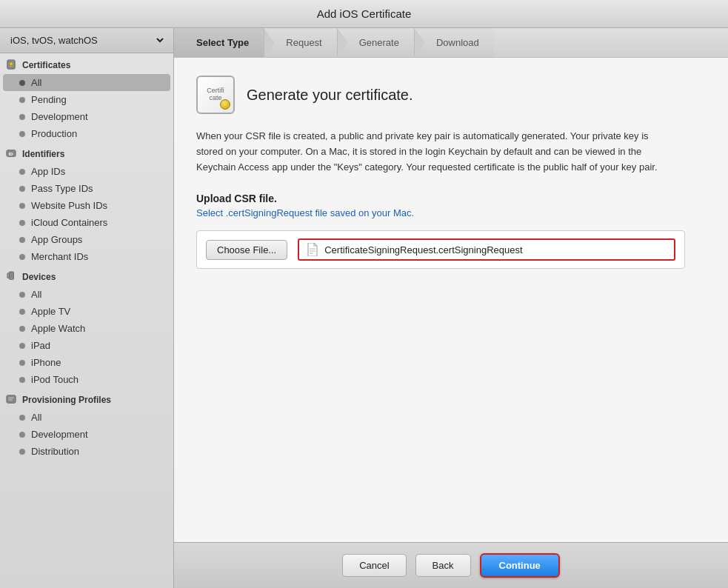  Describe the element at coordinates (87, 172) in the screenshot. I see `sidebar-item-app-ids: App IDs` at that location.